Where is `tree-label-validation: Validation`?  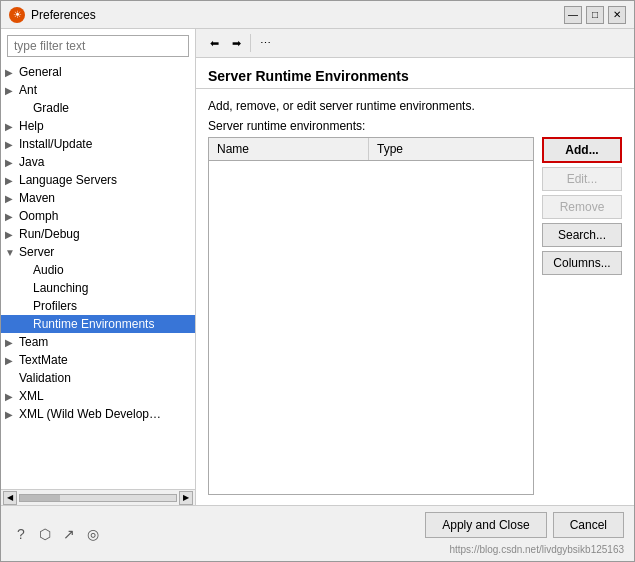 tree-label-validation: Validation is located at coordinates (105, 378).